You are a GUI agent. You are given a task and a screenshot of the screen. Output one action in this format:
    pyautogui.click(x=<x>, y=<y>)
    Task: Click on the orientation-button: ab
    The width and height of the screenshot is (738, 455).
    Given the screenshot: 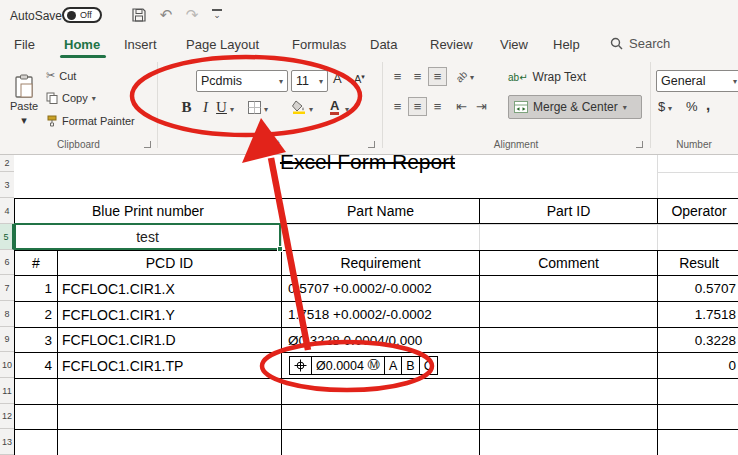 What is the action you would take?
    pyautogui.click(x=462, y=76)
    